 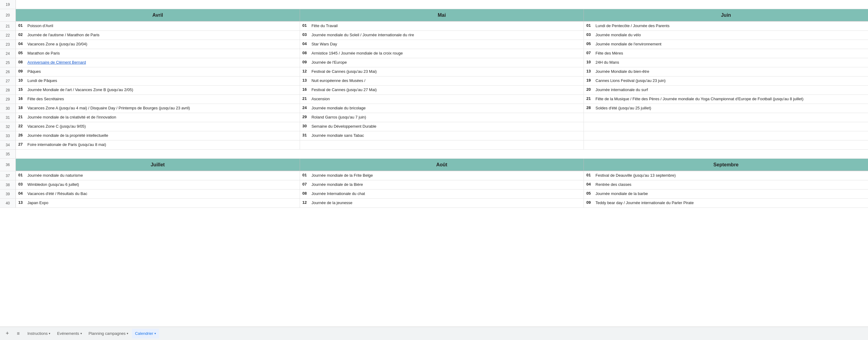 What do you see at coordinates (726, 109) in the screenshot?
I see `event-cell: 28Soldes d'été (jusqu'au 25 juillet)` at bounding box center [726, 109].